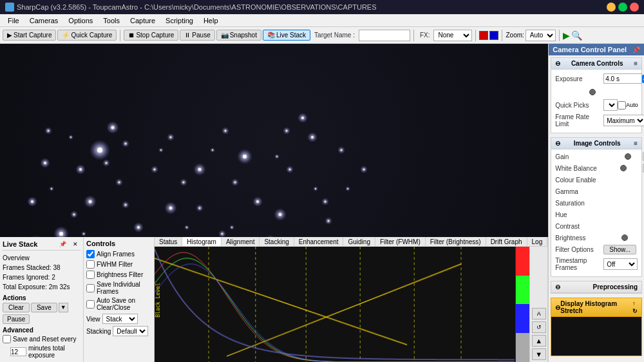  Describe the element at coordinates (611, 7) in the screenshot. I see `minimize-button: ─` at that location.